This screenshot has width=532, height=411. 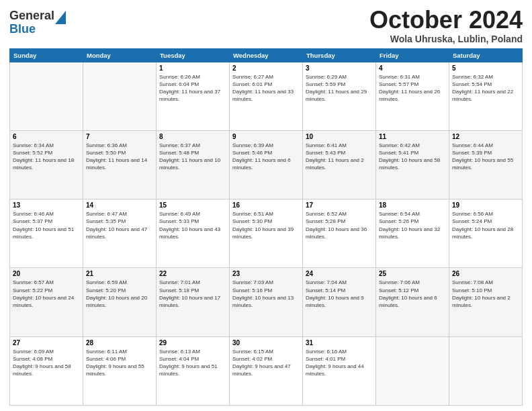 What do you see at coordinates (193, 363) in the screenshot?
I see `day-info: Sunrise: 6:13 AMSunset: 4:04 PMDaylight:…` at bounding box center [193, 363].